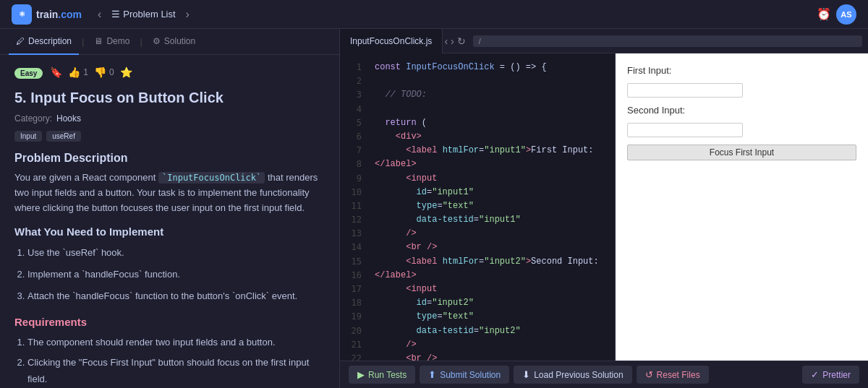  I want to click on path-text: /, so click(480, 41).